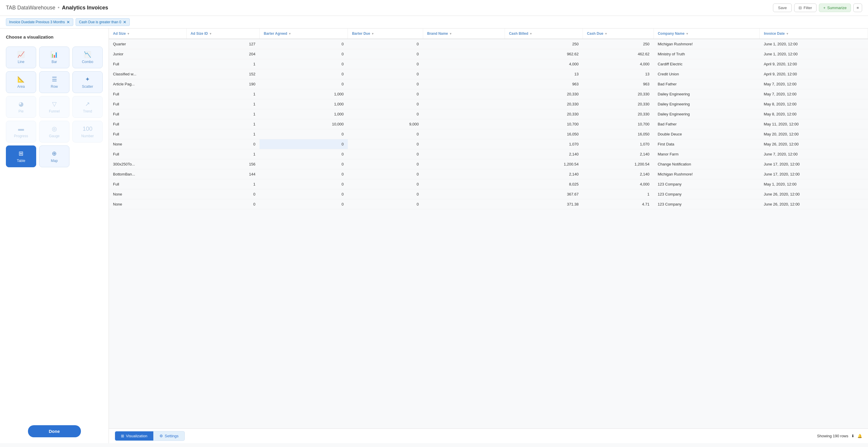 Image resolution: width=868 pixels, height=447 pixels. I want to click on pie-label: Pie, so click(21, 111).